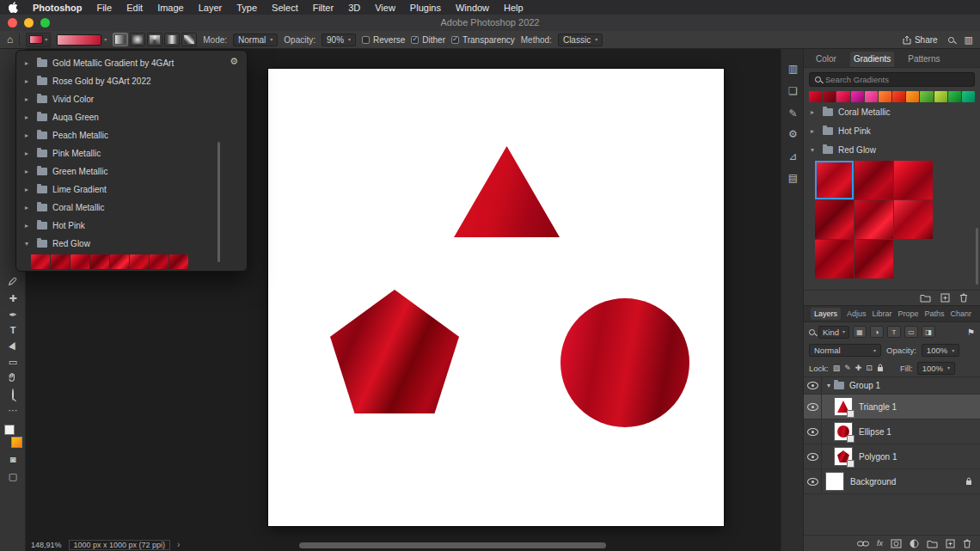 This screenshot has height=551, width=980. Describe the element at coordinates (969, 40) in the screenshot. I see `workspace-switcher-icon: ▥` at that location.